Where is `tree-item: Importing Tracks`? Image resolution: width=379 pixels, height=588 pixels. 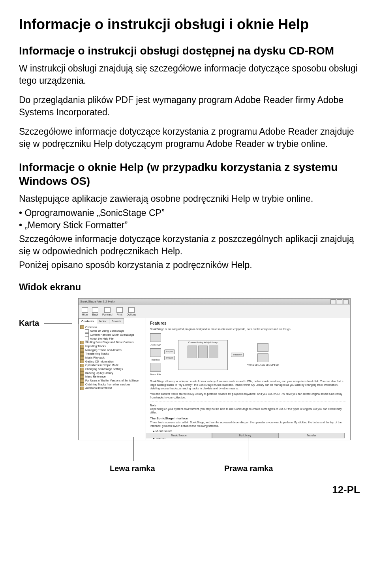 tree-item: Importing Tracks is located at coordinates (112, 346).